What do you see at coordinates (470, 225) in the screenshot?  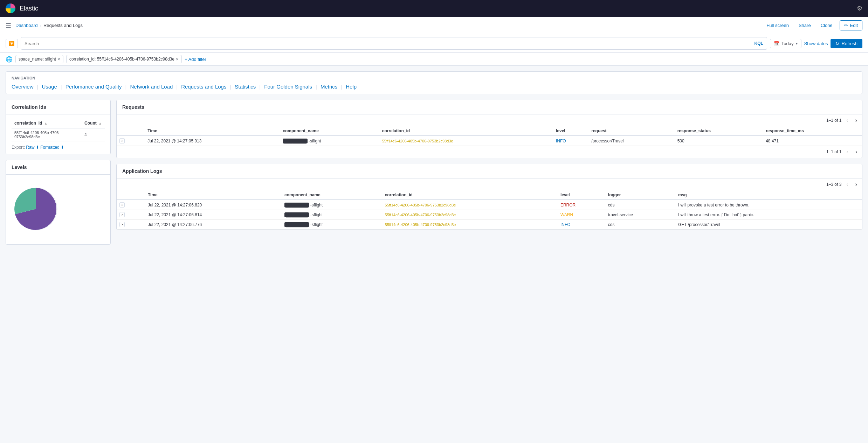 I see `log-corrid-3: 55ff14c6-4206-405b-4706-9753b2c98d3e` at bounding box center [470, 225].